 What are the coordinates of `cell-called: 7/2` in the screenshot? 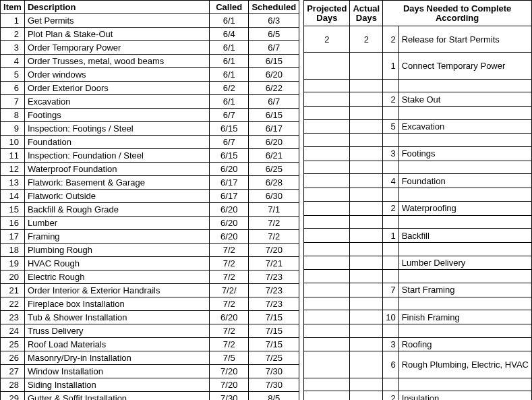 It's located at (229, 264).